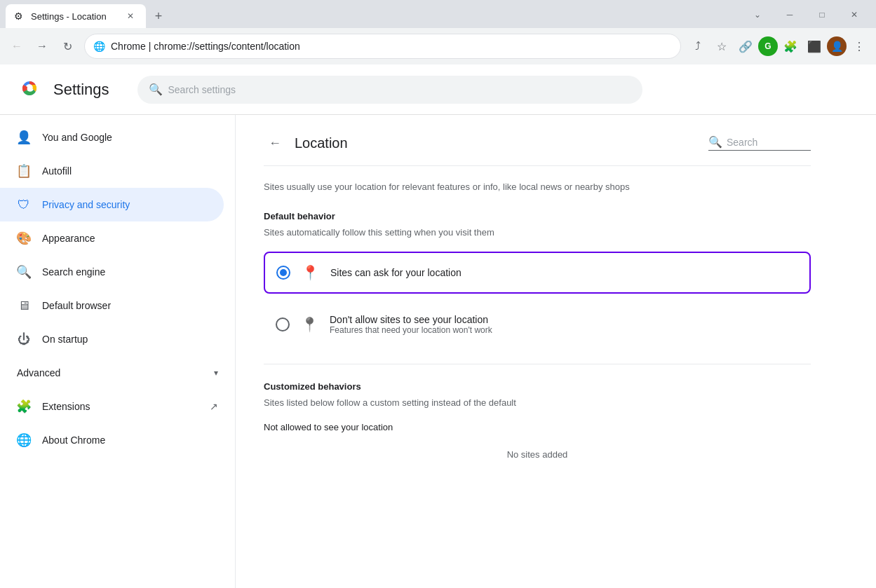  Describe the element at coordinates (74, 17) in the screenshot. I see `tab-title: Settings - Location` at that location.